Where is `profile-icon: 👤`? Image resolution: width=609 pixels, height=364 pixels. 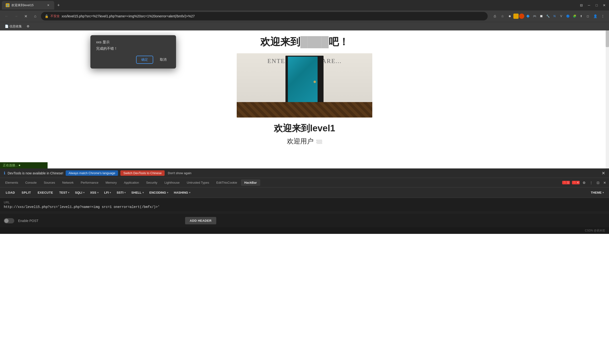
profile-icon: 👤 is located at coordinates (595, 16).